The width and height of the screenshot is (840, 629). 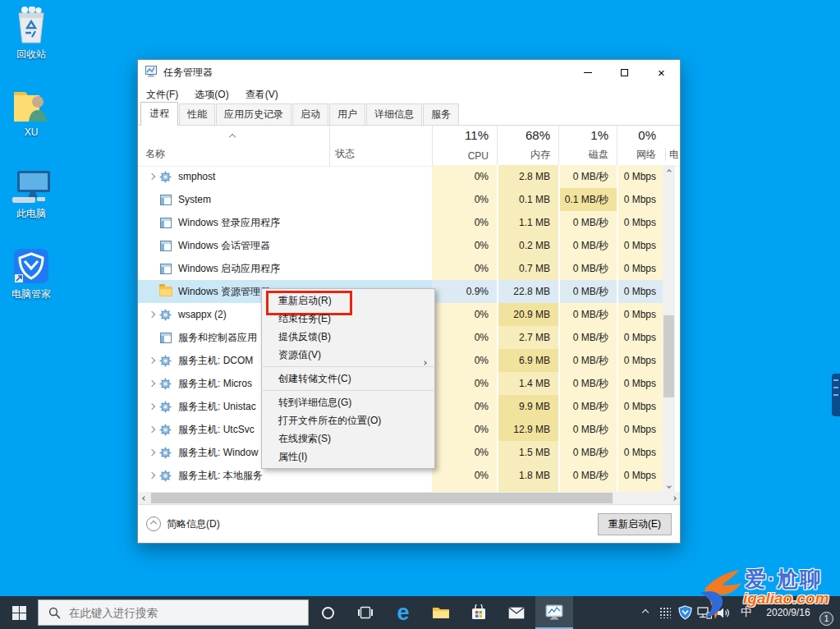 What do you see at coordinates (19, 613) in the screenshot?
I see `start-button` at bounding box center [19, 613].